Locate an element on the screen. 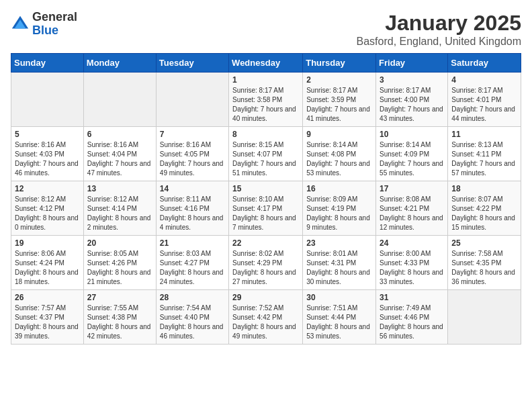  header-monday: Monday is located at coordinates (120, 63).